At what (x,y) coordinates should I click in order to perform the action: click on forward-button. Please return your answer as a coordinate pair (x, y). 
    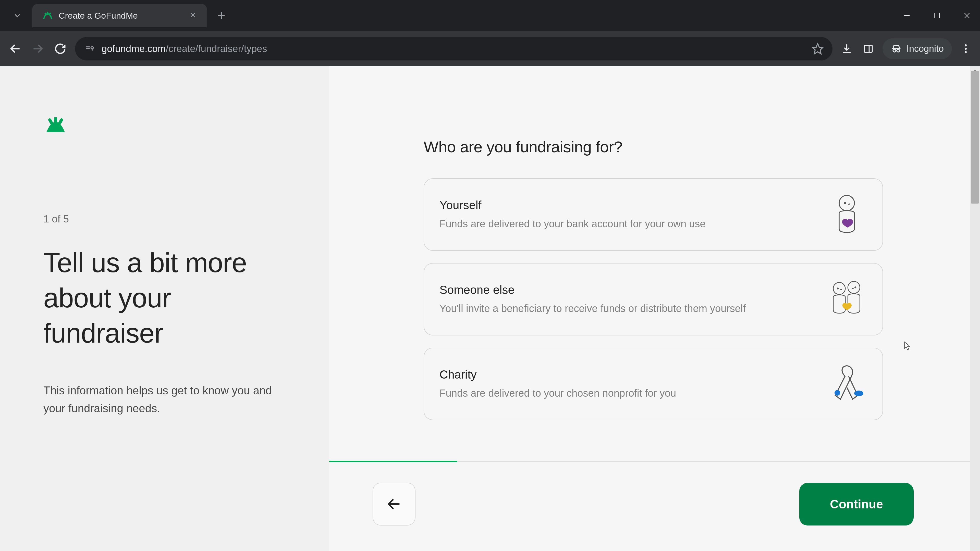
    Looking at the image, I should click on (38, 49).